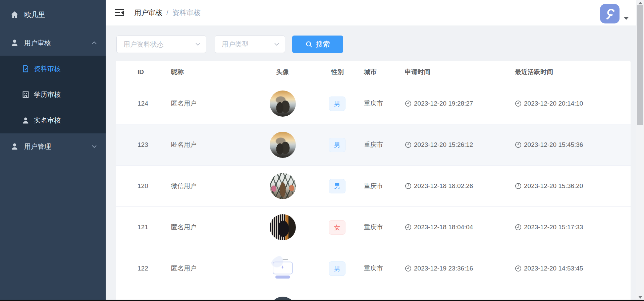  What do you see at coordinates (460, 145) in the screenshot?
I see `cell-apply-time: 2023-12-20 15:26:12` at bounding box center [460, 145].